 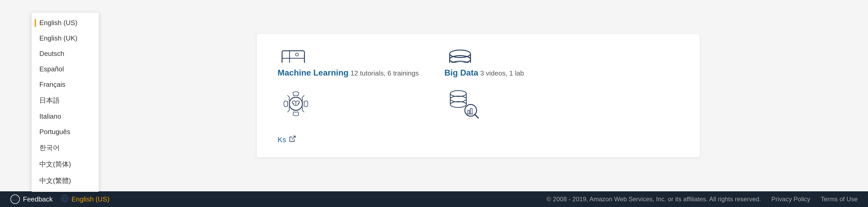 What do you see at coordinates (293, 55) in the screenshot?
I see `ml-icon-partial` at bounding box center [293, 55].